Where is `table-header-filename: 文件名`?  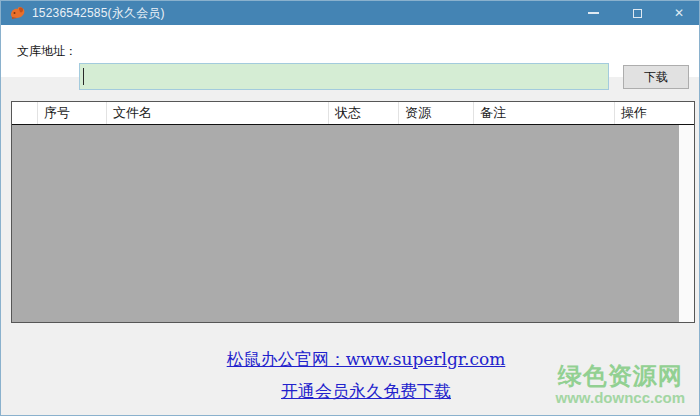 table-header-filename: 文件名 is located at coordinates (218, 113).